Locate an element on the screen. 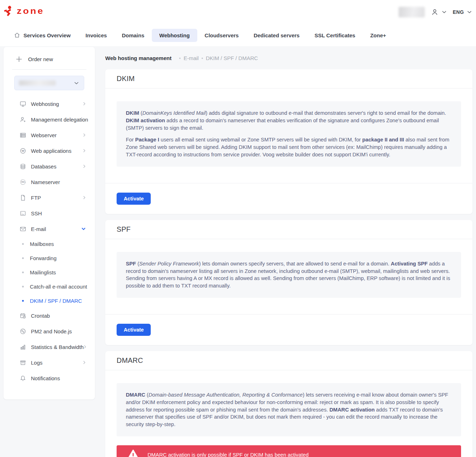  user-icon is located at coordinates (435, 12).